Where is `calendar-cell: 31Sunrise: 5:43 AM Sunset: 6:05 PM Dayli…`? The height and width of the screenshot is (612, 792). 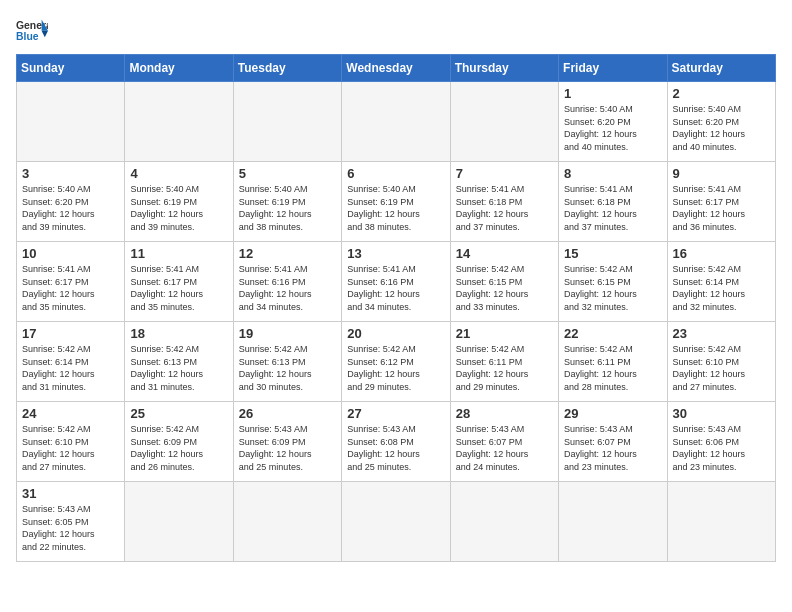 calendar-cell: 31Sunrise: 5:43 AM Sunset: 6:05 PM Dayli… is located at coordinates (71, 522).